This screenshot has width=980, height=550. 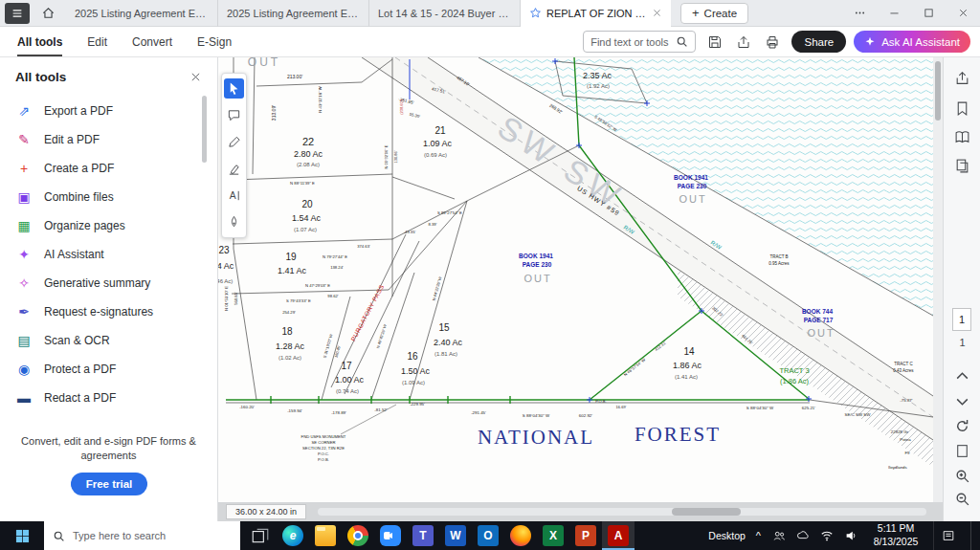 I want to click on taskbar-slot: X, so click(x=553, y=536).